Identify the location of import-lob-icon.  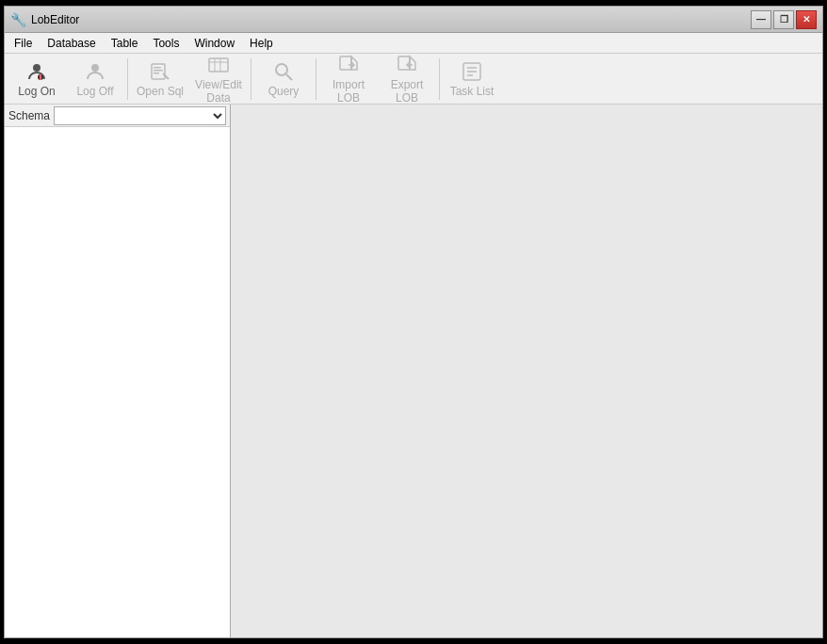
(349, 65).